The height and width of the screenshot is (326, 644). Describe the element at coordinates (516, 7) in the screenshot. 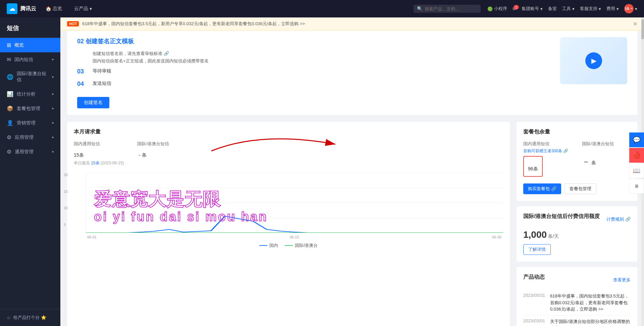

I see `mail-badge: 1` at that location.